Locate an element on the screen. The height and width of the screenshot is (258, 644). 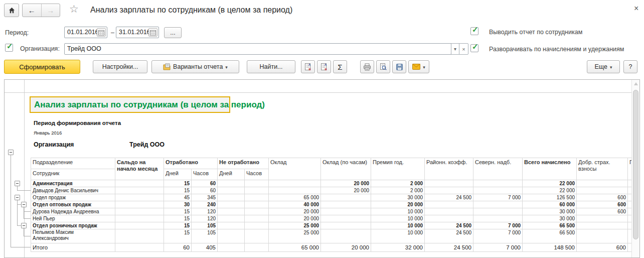
more-button: Еще ▾ is located at coordinates (603, 67).